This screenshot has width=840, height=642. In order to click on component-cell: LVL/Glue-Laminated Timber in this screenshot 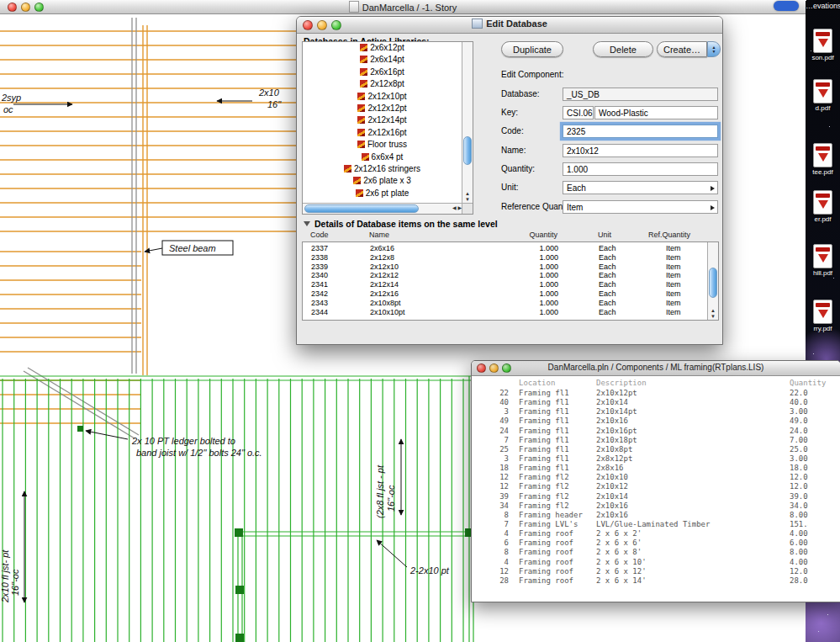, I will do `click(693, 525)`.